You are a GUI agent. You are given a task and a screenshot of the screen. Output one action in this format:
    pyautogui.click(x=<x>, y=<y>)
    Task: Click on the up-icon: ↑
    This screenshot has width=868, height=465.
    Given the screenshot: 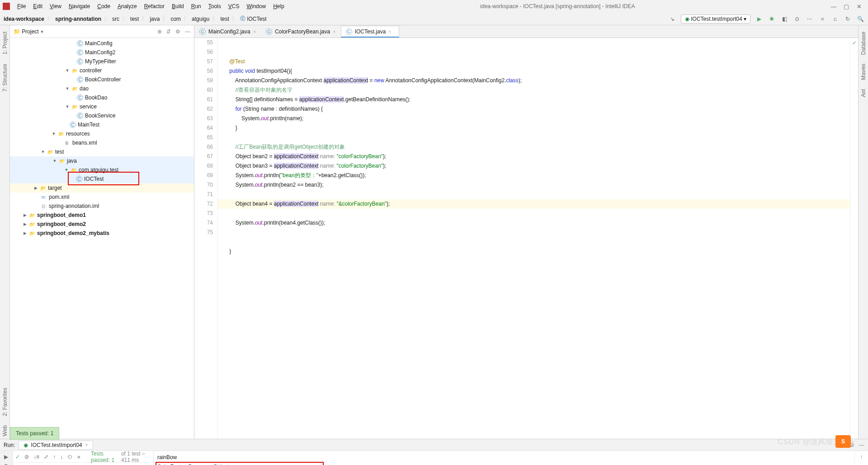 What is the action you would take?
    pyautogui.click(x=54, y=457)
    